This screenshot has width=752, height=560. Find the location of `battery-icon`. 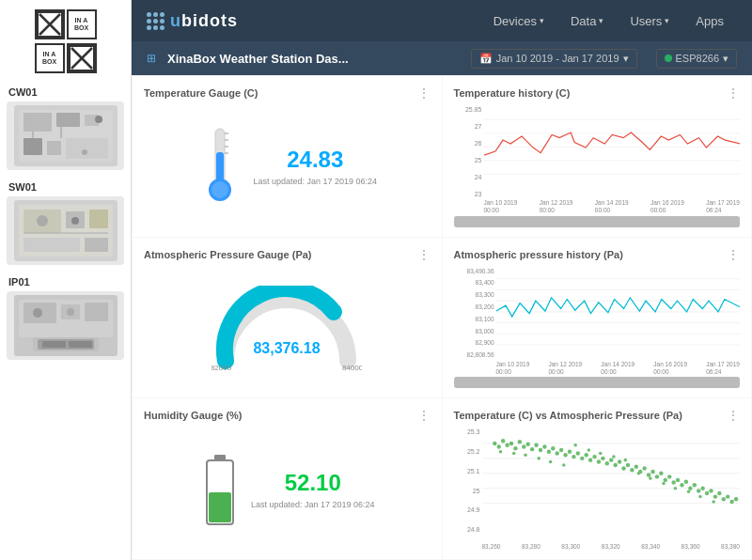

battery-icon is located at coordinates (220, 489).